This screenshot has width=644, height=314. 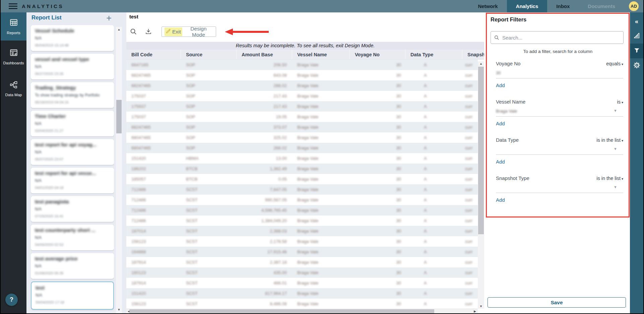 What do you see at coordinates (189, 32) in the screenshot?
I see `exit-design-mode-button: Exit Design Mode` at bounding box center [189, 32].